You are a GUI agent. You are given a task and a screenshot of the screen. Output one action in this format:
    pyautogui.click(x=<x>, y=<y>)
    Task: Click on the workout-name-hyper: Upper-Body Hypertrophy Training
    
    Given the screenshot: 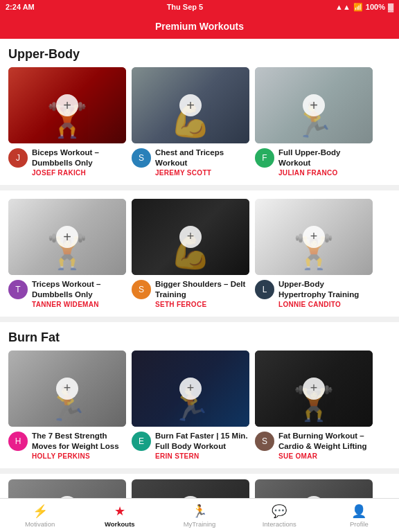 What is the action you would take?
    pyautogui.click(x=326, y=290)
    